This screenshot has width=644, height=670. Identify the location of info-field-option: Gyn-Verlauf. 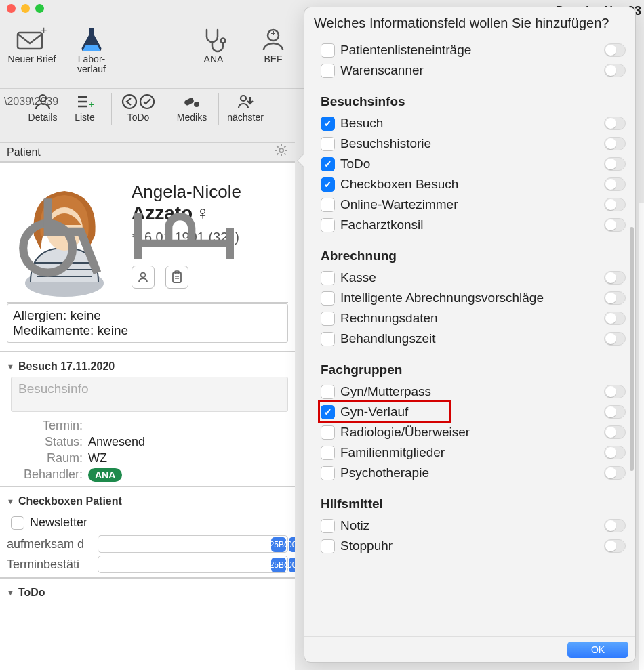
(475, 412).